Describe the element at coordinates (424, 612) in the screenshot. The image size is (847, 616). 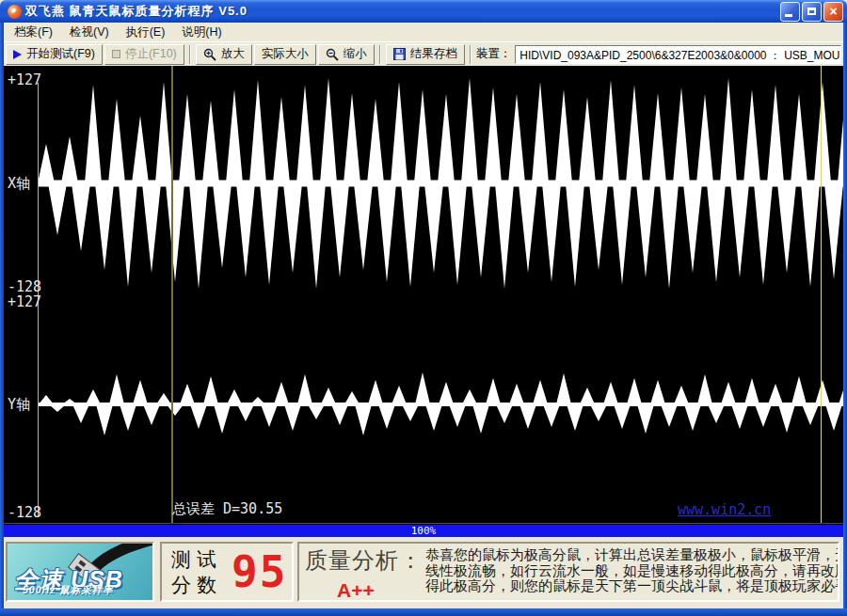
I see `window-border-bottom` at that location.